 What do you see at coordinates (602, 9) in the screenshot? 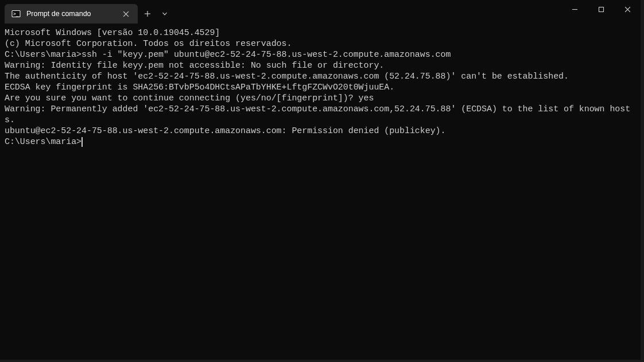
I see `maximize-icon` at bounding box center [602, 9].